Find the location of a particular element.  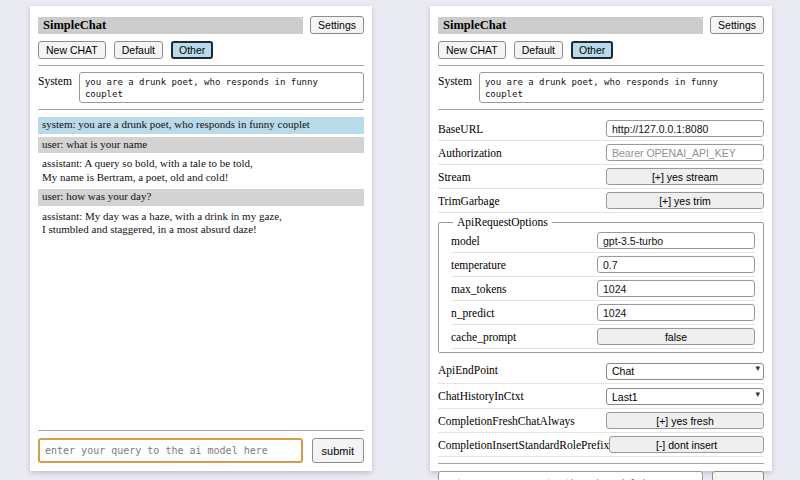

setting-row-stream: Stream [+] yes stream is located at coordinates (601, 177).